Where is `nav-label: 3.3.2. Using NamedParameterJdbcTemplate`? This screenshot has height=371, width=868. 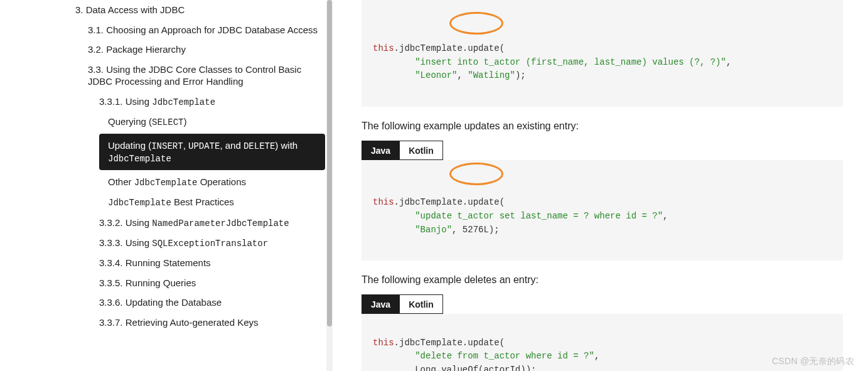
nav-label: 3.3.2. Using NamedParameterJdbcTemplate is located at coordinates (195, 222).